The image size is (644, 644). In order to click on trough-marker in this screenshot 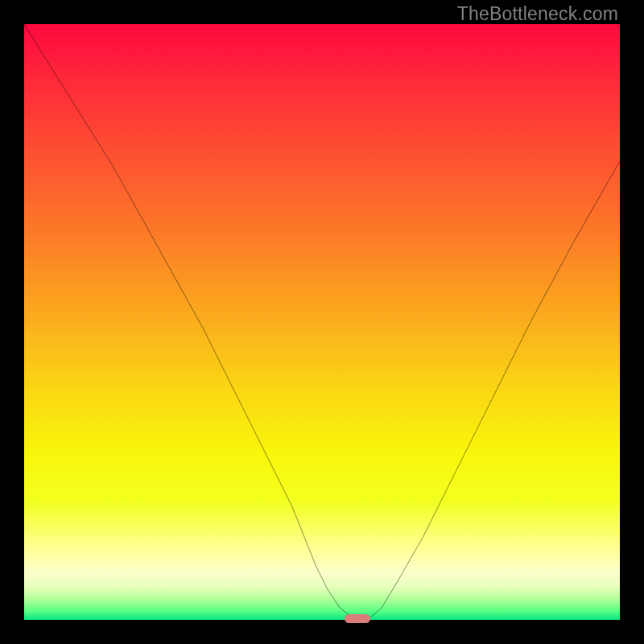, I will do `click(357, 618)`.